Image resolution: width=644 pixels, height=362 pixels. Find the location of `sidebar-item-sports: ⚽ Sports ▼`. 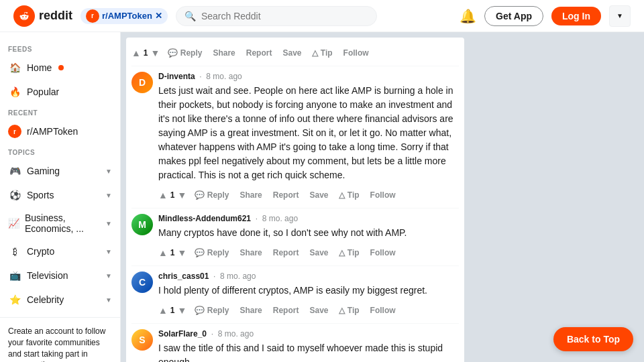

sidebar-item-sports: ⚽ Sports ▼ is located at coordinates (60, 195).